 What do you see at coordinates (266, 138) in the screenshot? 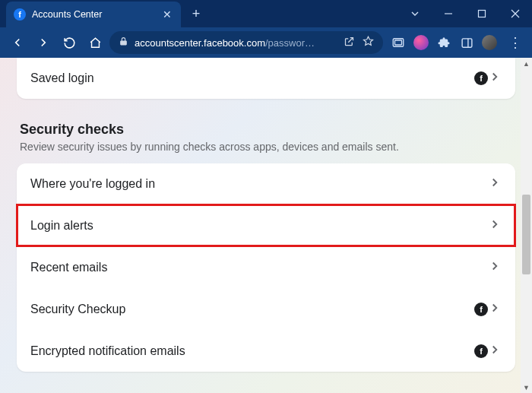
I see `security-checks-header: Security checks Review security issues b…` at bounding box center [266, 138].